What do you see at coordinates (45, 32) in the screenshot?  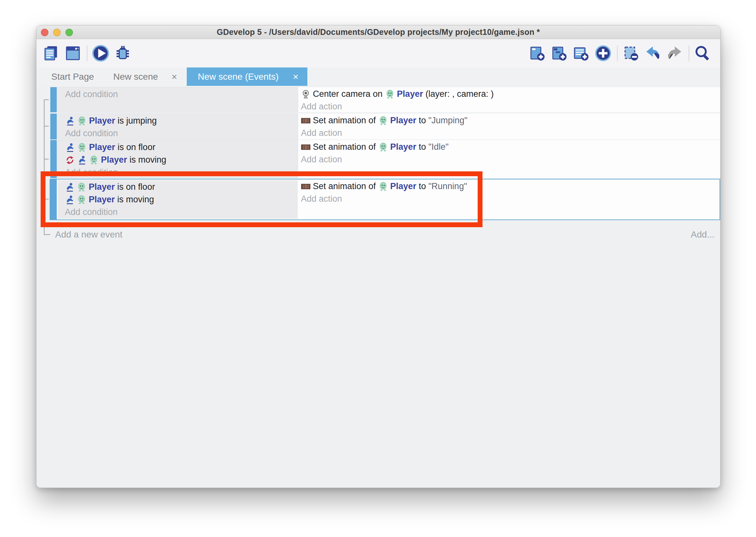 I see `close-window-button` at bounding box center [45, 32].